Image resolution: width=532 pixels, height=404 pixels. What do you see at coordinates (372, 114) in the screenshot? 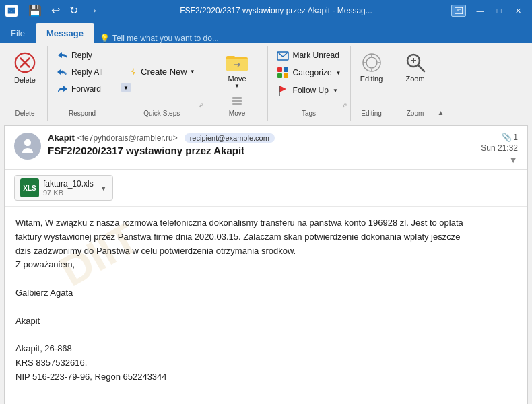
I see `editing-group-label: Editing` at bounding box center [372, 114].